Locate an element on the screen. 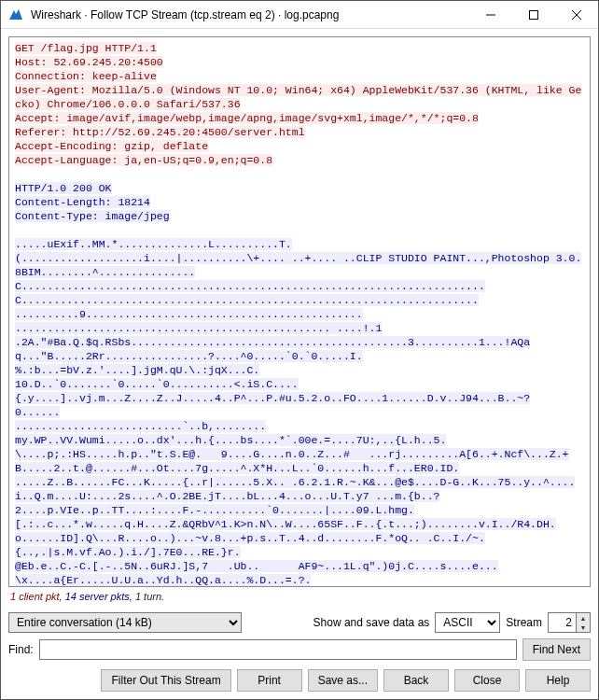  stream-up-button: ▲ is located at coordinates (583, 618).